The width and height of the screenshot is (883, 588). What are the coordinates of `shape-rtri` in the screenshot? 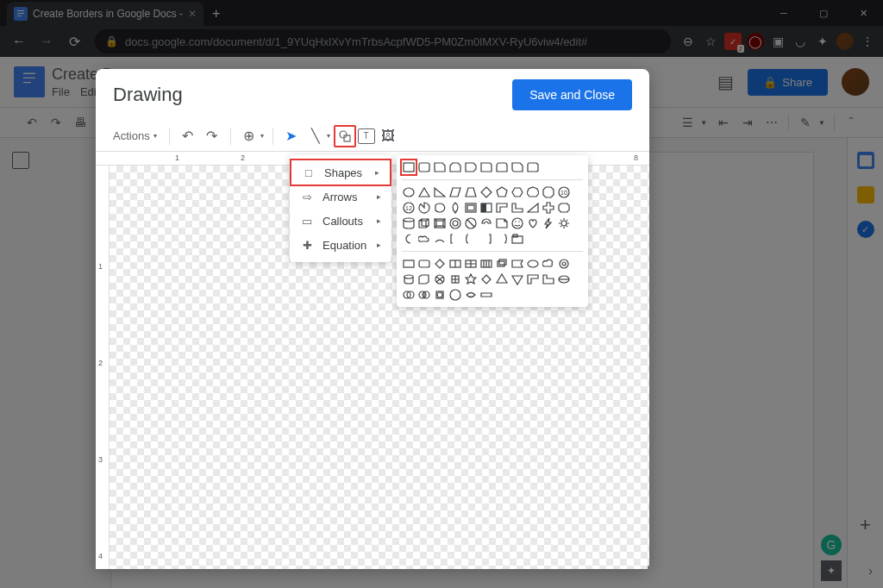 It's located at (440, 192).